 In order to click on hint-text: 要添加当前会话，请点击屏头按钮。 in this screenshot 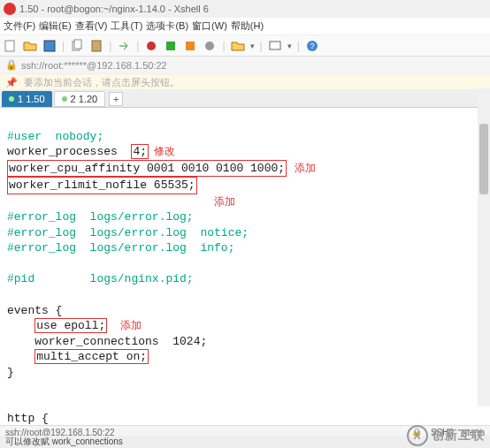, I will do `click(102, 82)`.